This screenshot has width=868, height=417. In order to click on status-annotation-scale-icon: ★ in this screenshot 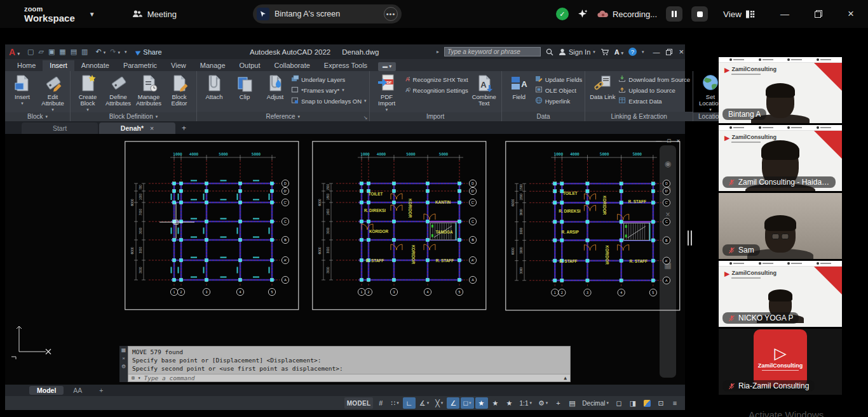, I will do `click(510, 403)`.